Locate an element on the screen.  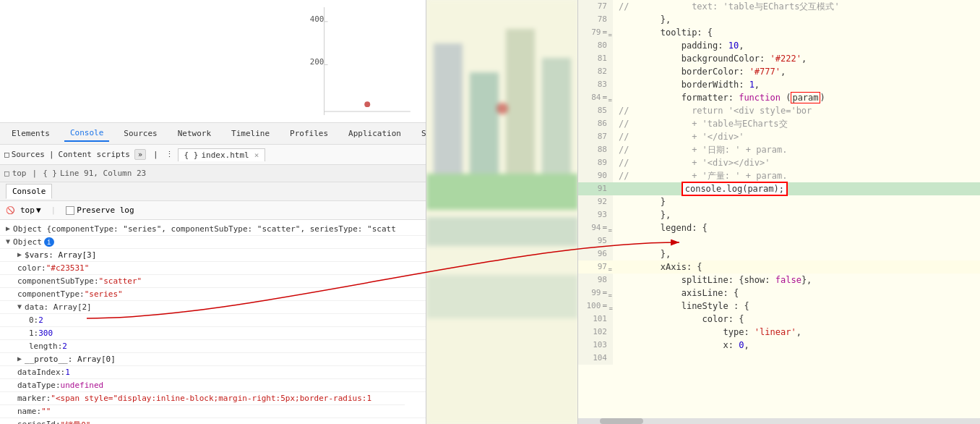
code-row-97: 97= xAxis: { is located at coordinates (779, 267).